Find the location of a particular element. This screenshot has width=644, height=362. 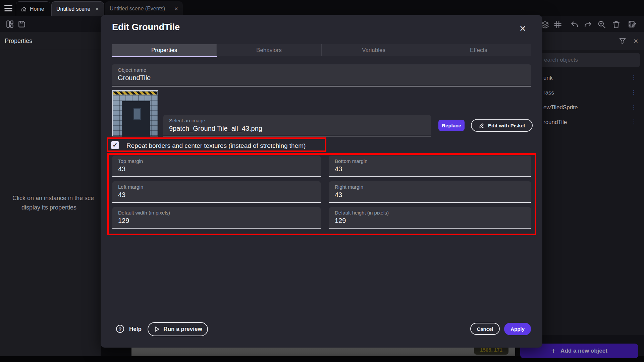

field-label: Left margin is located at coordinates (131, 187).